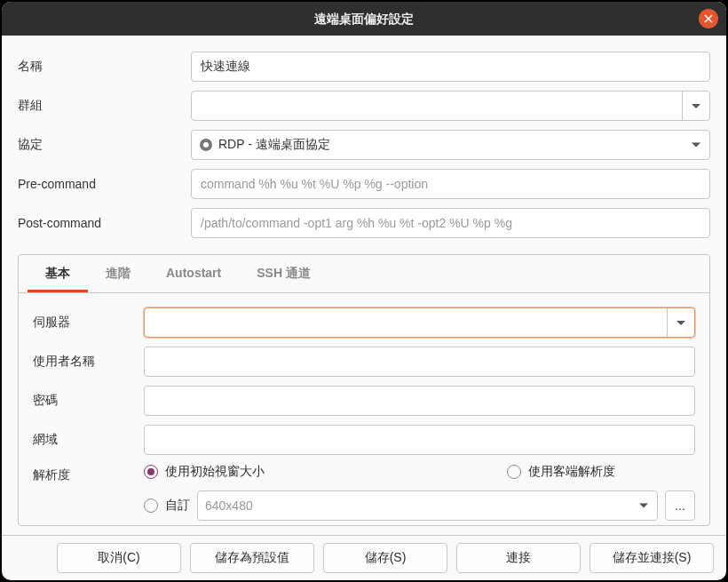 Image resolution: width=728 pixels, height=582 pixels. What do you see at coordinates (89, 440) in the screenshot?
I see `domain-label: 網域` at bounding box center [89, 440].